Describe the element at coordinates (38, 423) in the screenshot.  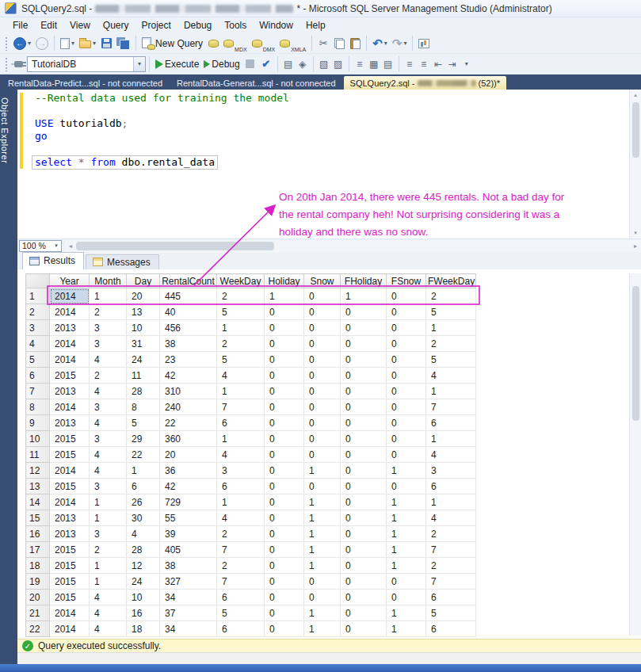
I see `row-number: 9` at that location.